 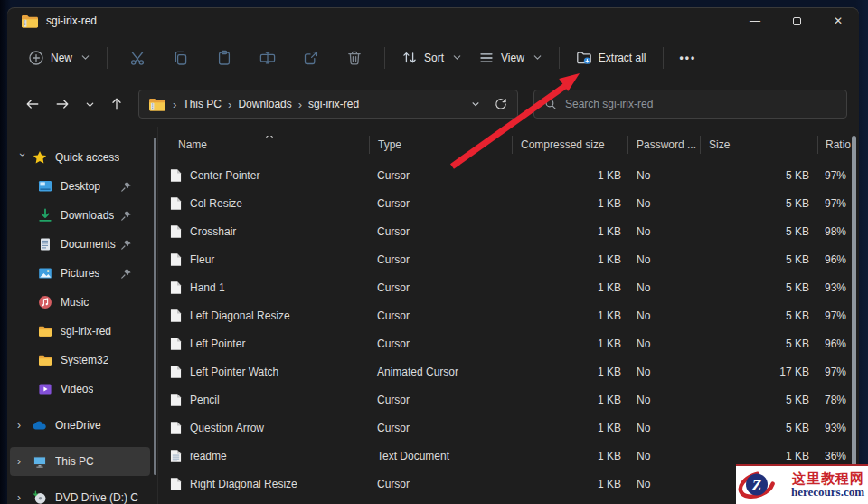 What do you see at coordinates (508, 371) in the screenshot?
I see `table-row-left-pointer-watch: Left Pointer WatchAnimated Cursor1 KBNo1…` at bounding box center [508, 371].